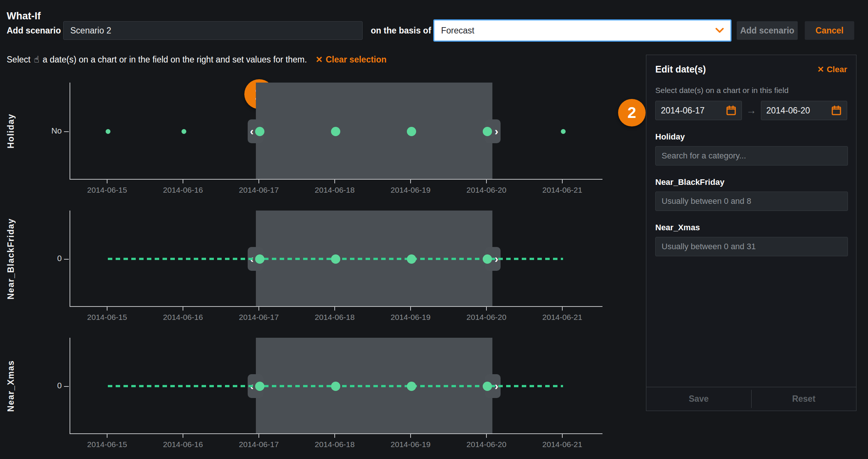 This screenshot has width=868, height=459. Describe the element at coordinates (832, 70) in the screenshot. I see `panel-clear-link: ✕ Clear` at that location.